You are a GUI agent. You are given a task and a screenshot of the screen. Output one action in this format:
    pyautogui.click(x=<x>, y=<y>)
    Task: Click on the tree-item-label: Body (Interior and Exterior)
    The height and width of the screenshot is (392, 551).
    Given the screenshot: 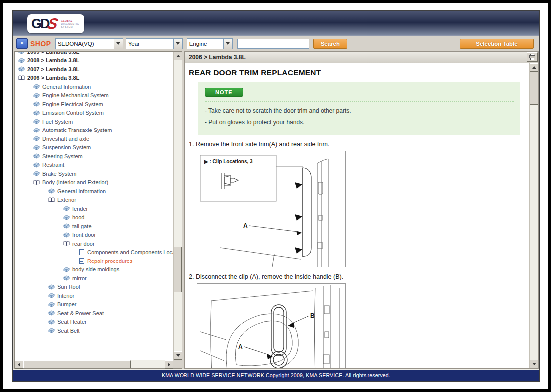 What is the action you would take?
    pyautogui.click(x=75, y=182)
    